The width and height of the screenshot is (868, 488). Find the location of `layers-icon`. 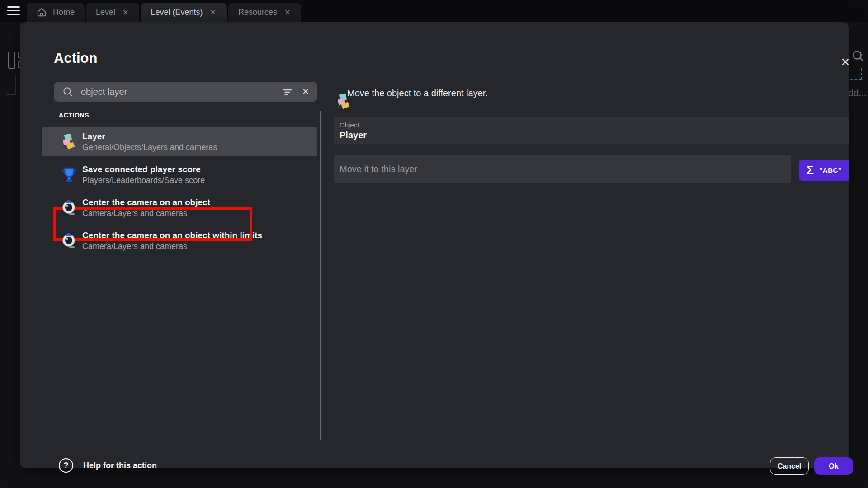

layers-icon is located at coordinates (69, 142).